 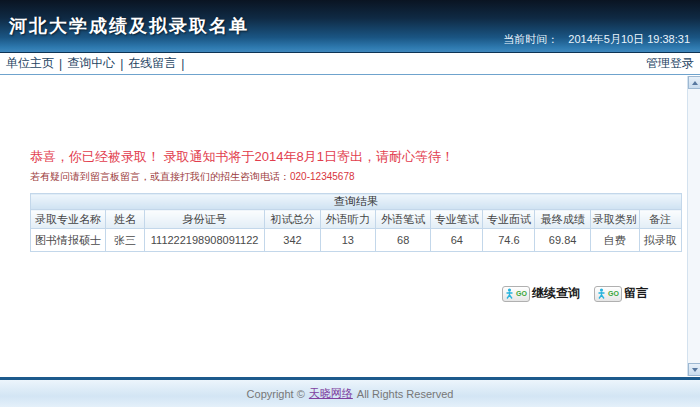 What do you see at coordinates (660, 240) in the screenshot?
I see `table-cell: 拟录取` at bounding box center [660, 240].